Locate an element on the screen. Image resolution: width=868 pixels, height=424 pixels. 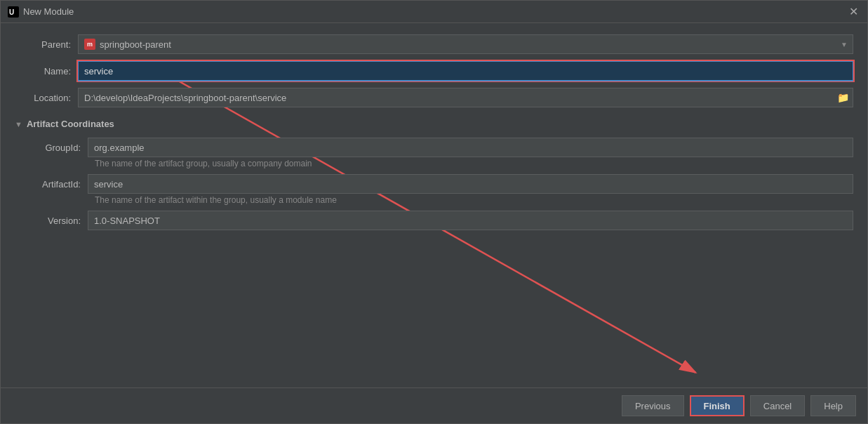
groupid-label: GroupId: is located at coordinates (56, 147).